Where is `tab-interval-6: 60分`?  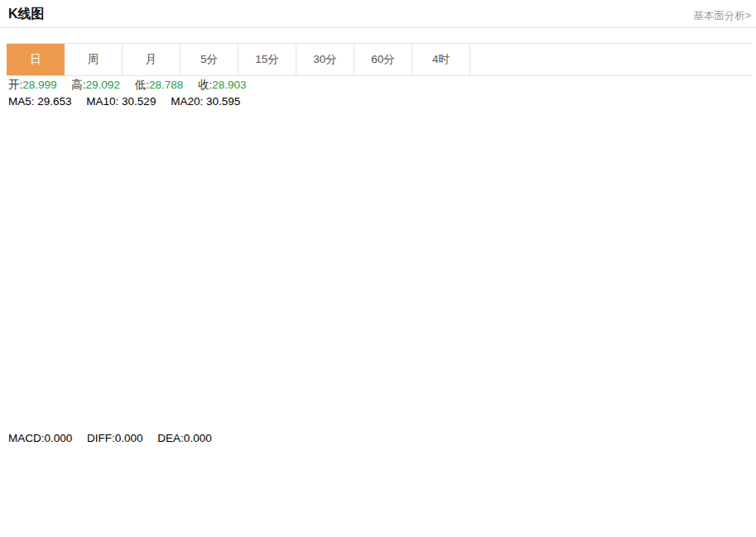 tab-interval-6: 60分 is located at coordinates (383, 60).